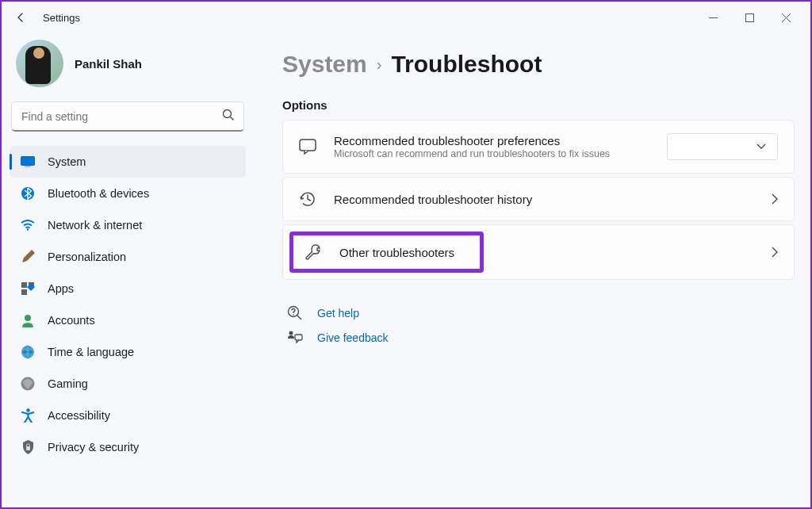 The height and width of the screenshot is (509, 812). Describe the element at coordinates (60, 289) in the screenshot. I see `sidebar-item-label: Apps` at that location.